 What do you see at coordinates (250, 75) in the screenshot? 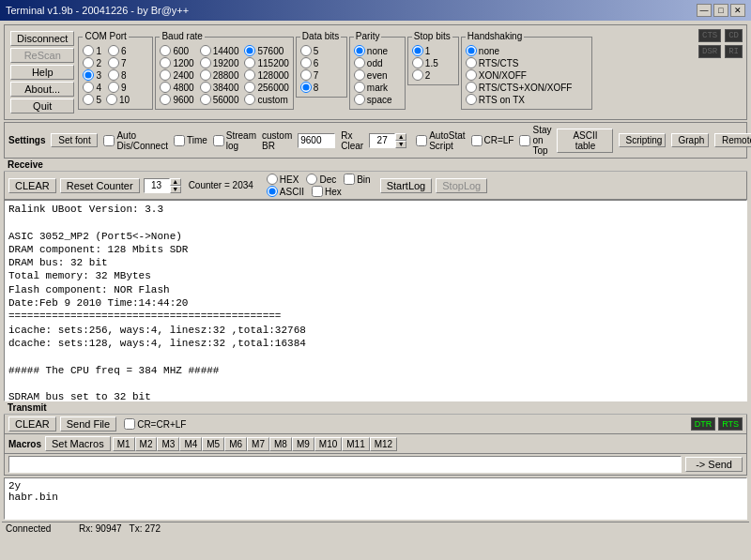
I see `baud128000-radio` at bounding box center [250, 75].